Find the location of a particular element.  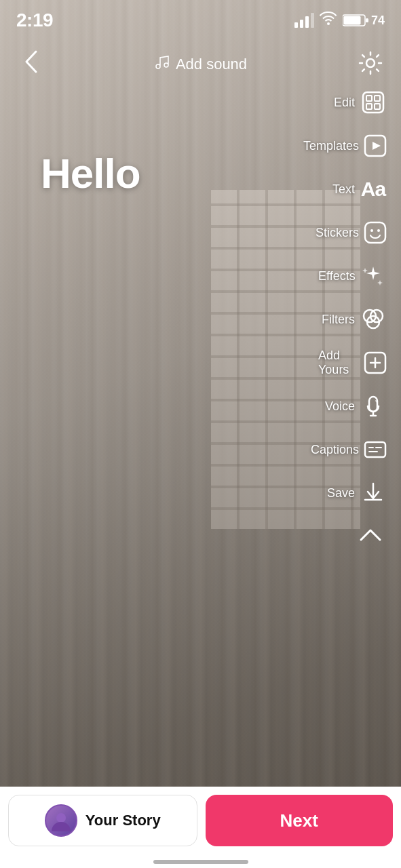

status-time: 2:19 is located at coordinates (35, 20).